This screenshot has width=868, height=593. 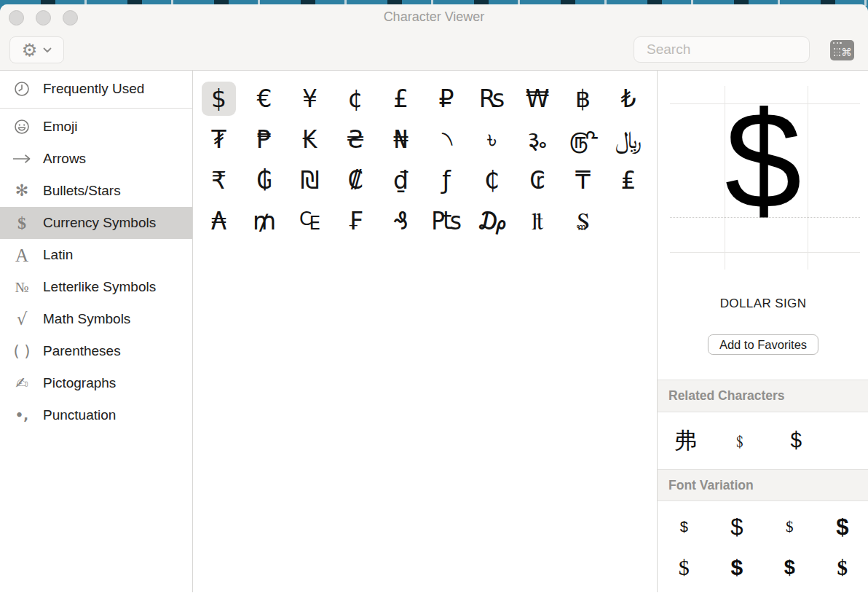 What do you see at coordinates (401, 221) in the screenshot?
I see `symbol-cell: ₰` at bounding box center [401, 221].